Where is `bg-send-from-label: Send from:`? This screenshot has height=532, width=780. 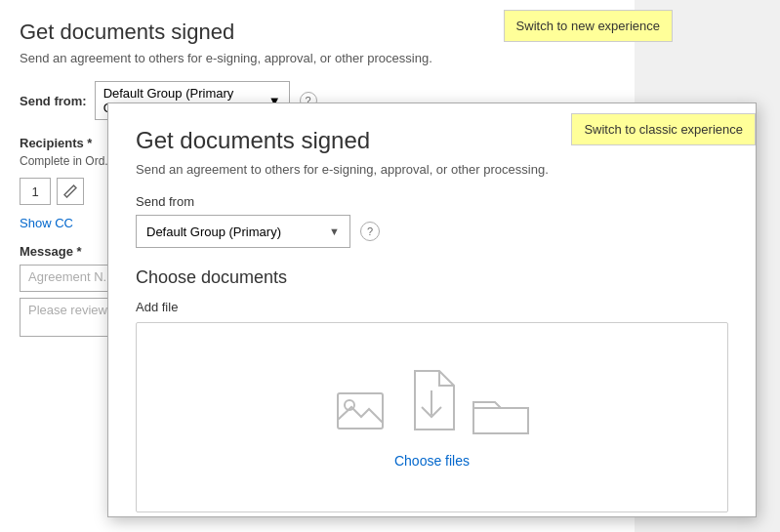 bg-send-from-label: Send from: is located at coordinates (53, 102).